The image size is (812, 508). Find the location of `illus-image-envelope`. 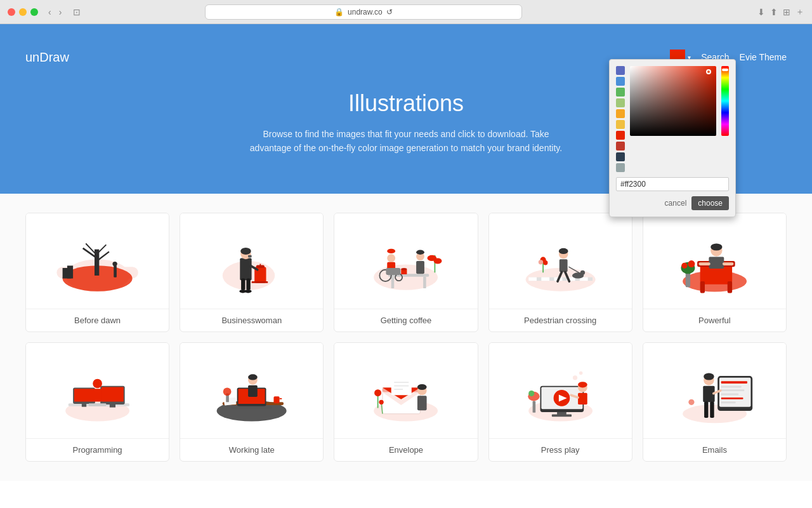

illus-image-envelope is located at coordinates (406, 391).